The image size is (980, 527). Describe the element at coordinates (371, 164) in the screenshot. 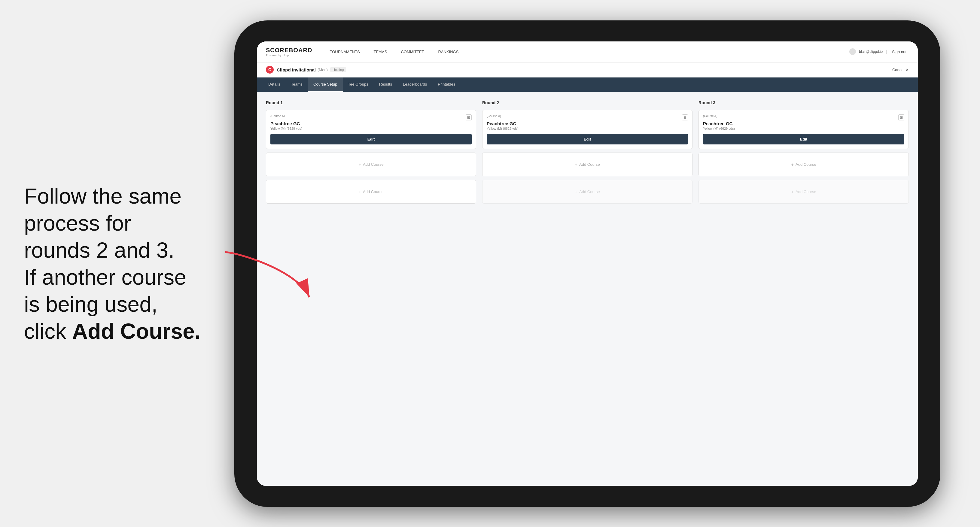

I see `round-1-add-course-1: + Add Course` at that location.